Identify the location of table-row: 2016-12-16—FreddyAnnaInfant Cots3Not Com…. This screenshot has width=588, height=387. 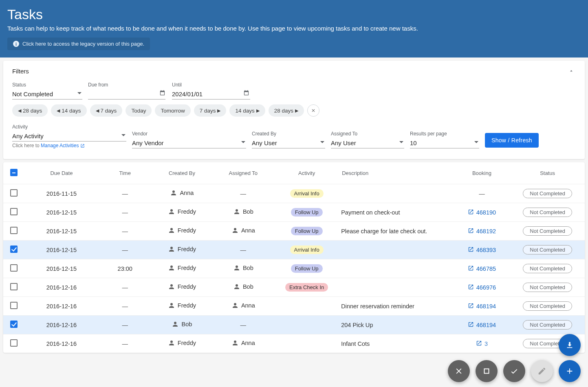
(294, 344).